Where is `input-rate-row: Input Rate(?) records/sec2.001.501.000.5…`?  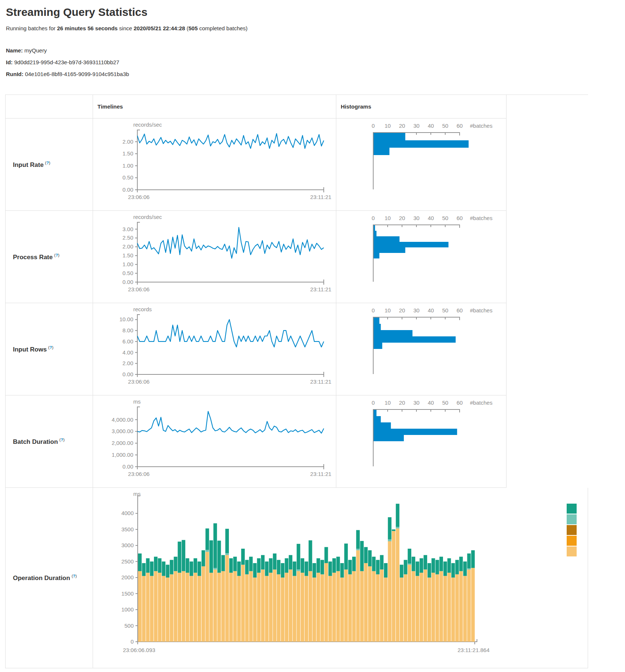 input-rate-row: Input Rate(?) records/sec2.001.501.000.5… is located at coordinates (297, 165).